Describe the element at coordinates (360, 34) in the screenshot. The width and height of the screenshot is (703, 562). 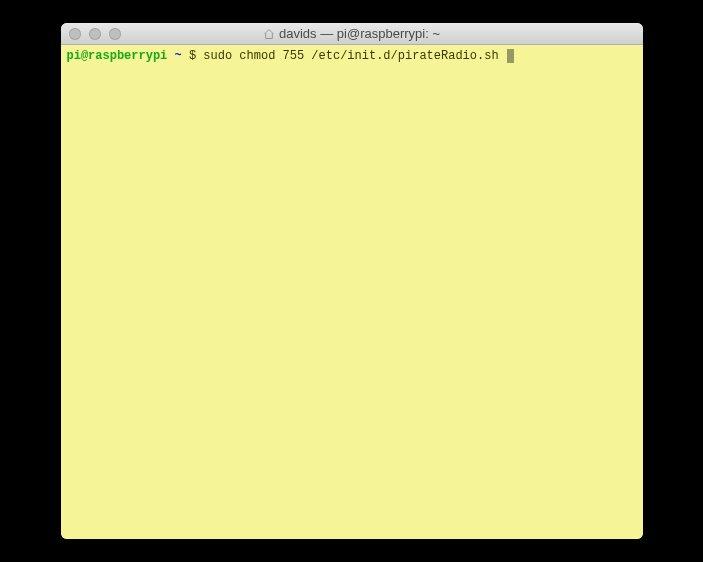
I see `window-title: davids — pi@raspberrypi: ~` at that location.